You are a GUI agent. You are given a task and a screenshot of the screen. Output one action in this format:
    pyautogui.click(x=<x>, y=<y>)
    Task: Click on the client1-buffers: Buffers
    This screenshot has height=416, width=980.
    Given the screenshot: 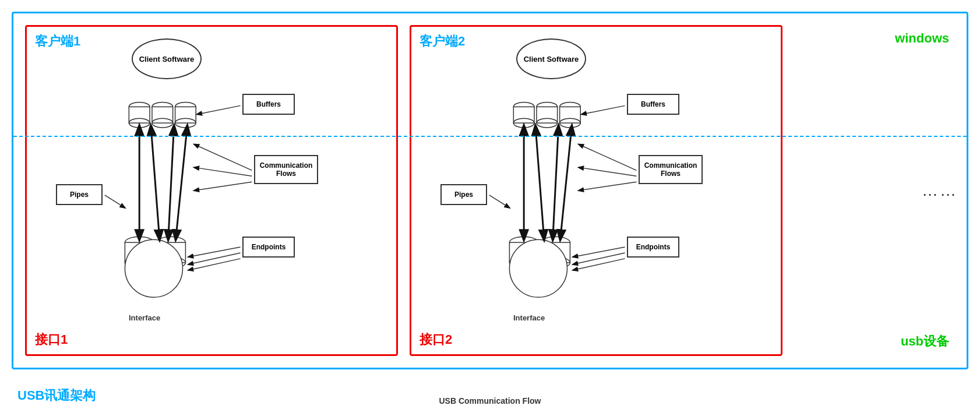 What is the action you would take?
    pyautogui.click(x=269, y=104)
    